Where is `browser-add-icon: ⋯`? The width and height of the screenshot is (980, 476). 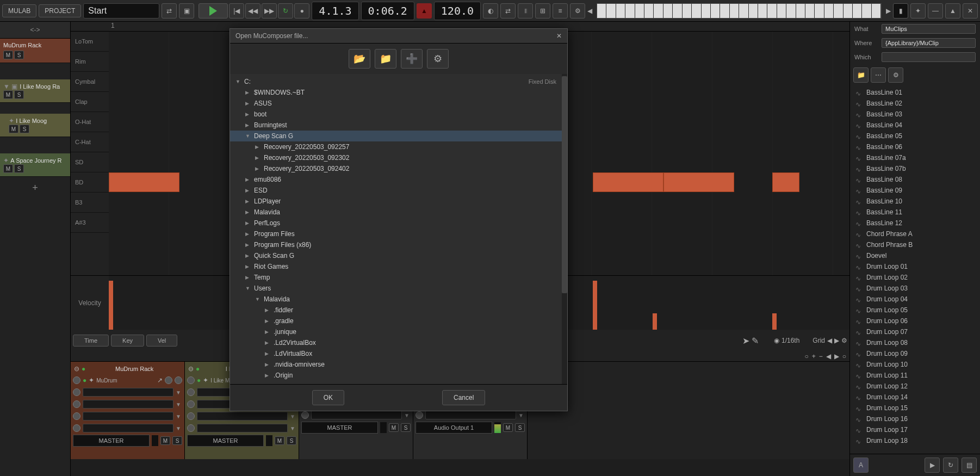
browser-add-icon: ⋯ is located at coordinates (878, 75).